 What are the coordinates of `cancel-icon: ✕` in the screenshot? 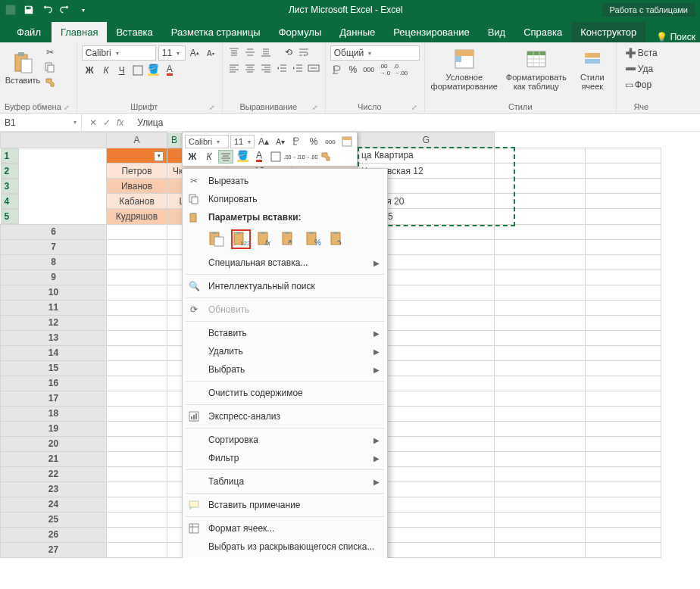 It's located at (93, 123).